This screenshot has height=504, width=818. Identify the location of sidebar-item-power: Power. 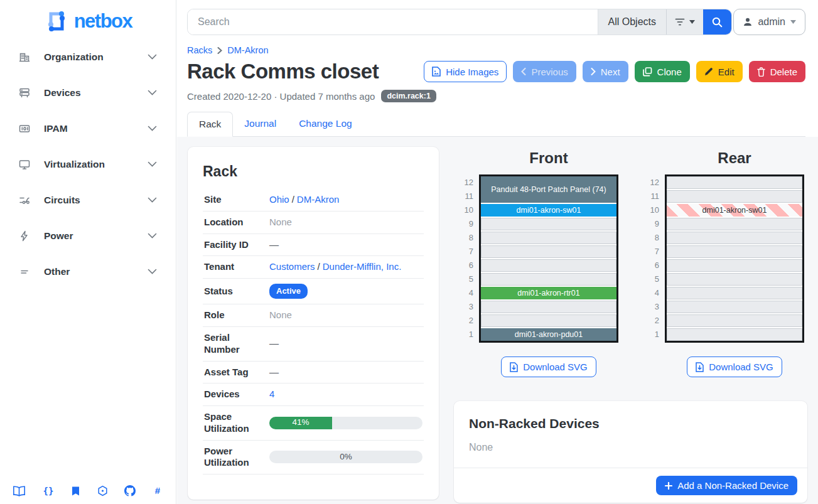
(88, 236).